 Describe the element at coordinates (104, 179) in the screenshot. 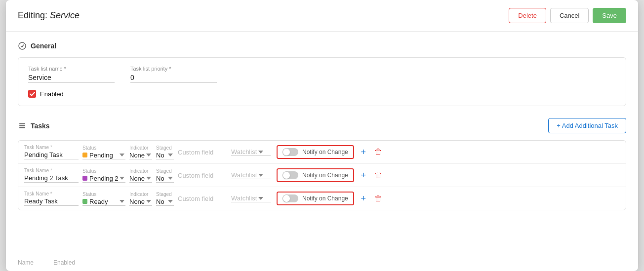

I see `status-select-wrap-2: Pending Pending 2 Ready` at that location.